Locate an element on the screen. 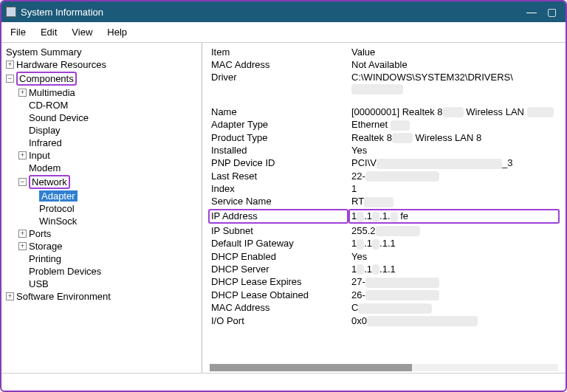 The height and width of the screenshot is (392, 567). minimize-button: — is located at coordinates (532, 12).